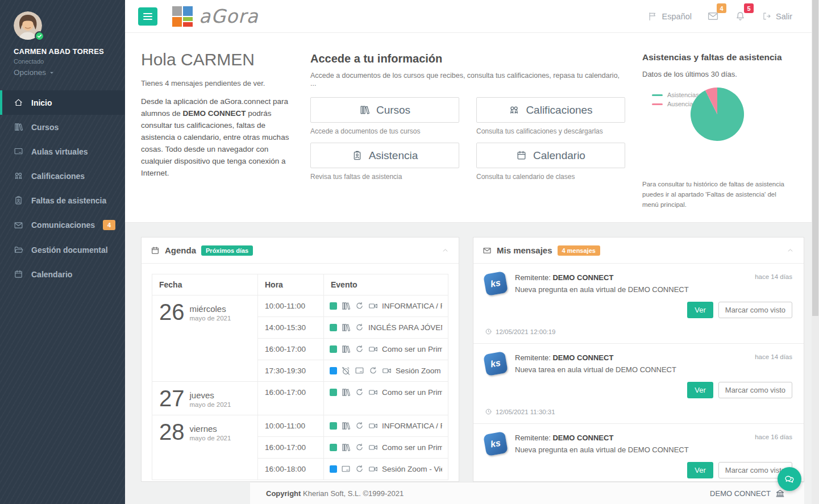 Image resolution: width=819 pixels, height=504 pixels. I want to click on access-card-cell: CursosAccede a documentos de tus cursos, so click(385, 116).